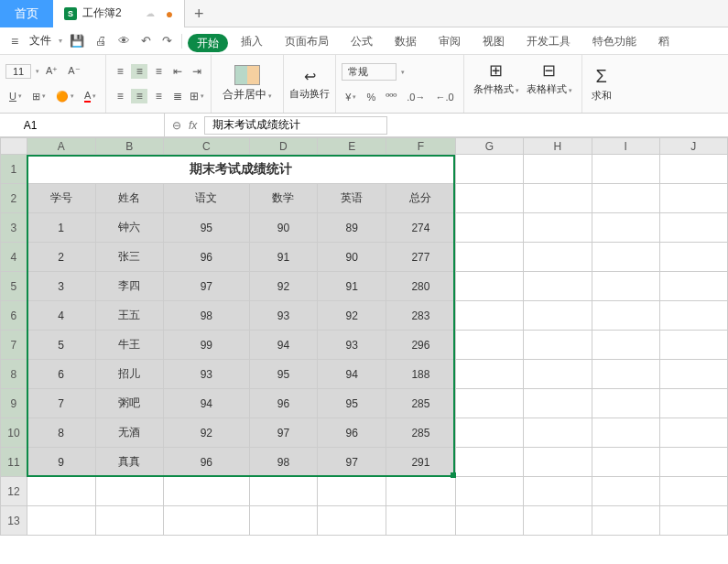 This screenshot has height=564, width=728. Describe the element at coordinates (15, 228) in the screenshot. I see `row-header: 3` at that location.